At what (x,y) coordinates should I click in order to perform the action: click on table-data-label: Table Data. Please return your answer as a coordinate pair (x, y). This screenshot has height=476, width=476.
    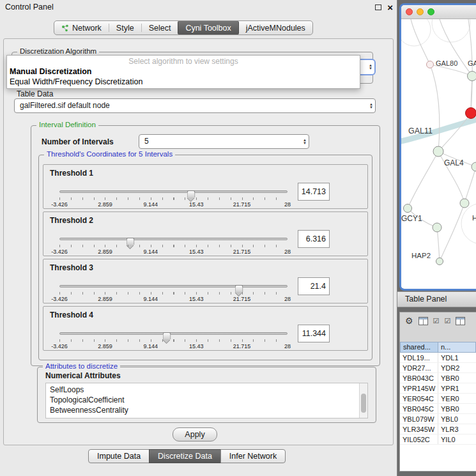
    Looking at the image, I should click on (35, 94).